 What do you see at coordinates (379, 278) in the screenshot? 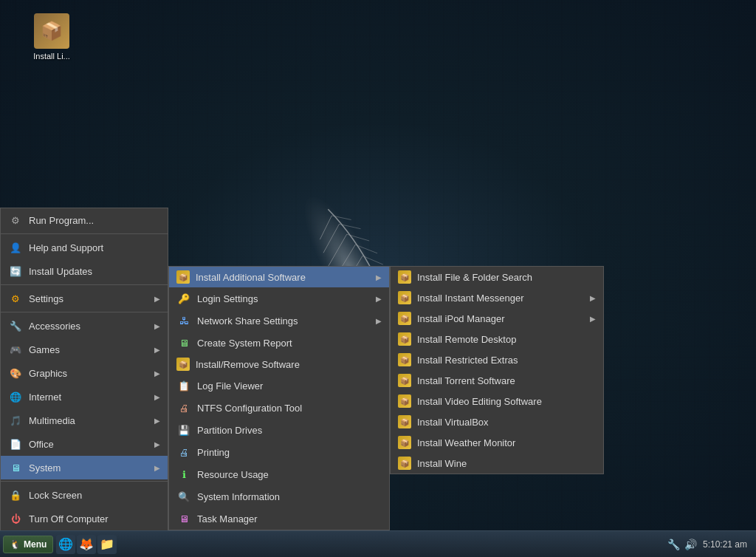
I see `install-additional-arrow: ▶` at bounding box center [379, 278].